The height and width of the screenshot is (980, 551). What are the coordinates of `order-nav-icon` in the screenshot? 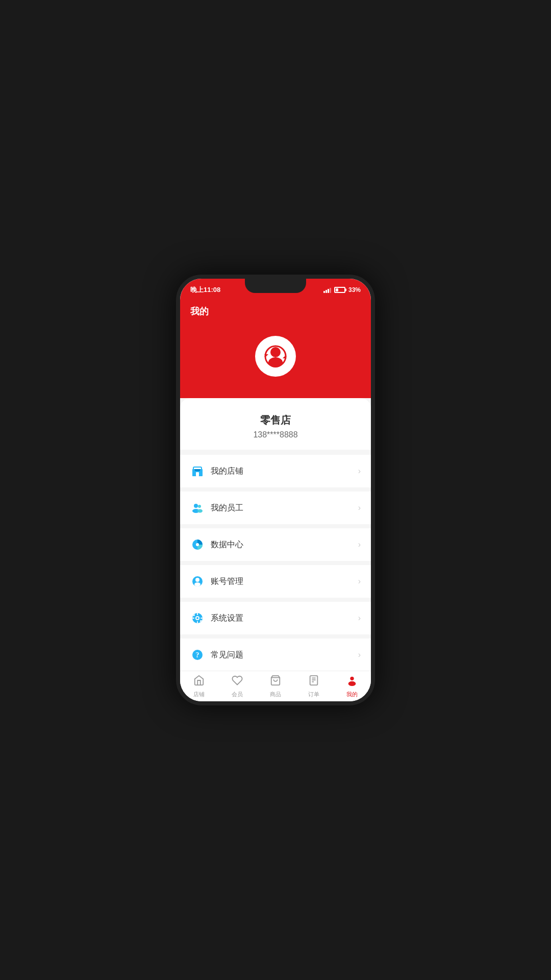 It's located at (314, 682).